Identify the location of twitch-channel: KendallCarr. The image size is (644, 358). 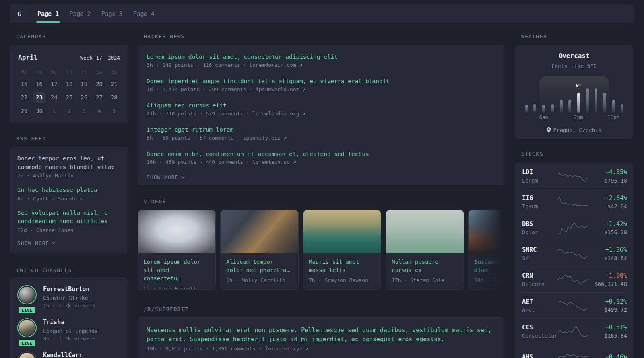
(69, 355).